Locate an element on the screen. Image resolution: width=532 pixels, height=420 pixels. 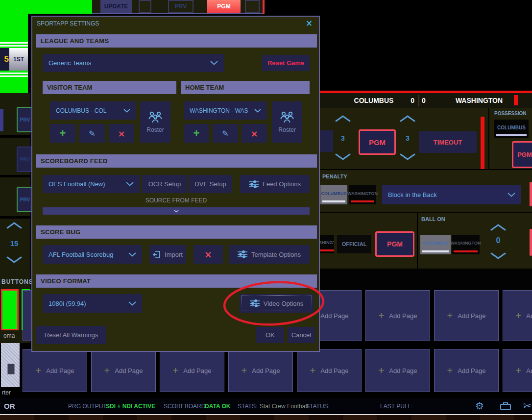
section-scorebug-header: SCORE BUG is located at coordinates (176, 232).